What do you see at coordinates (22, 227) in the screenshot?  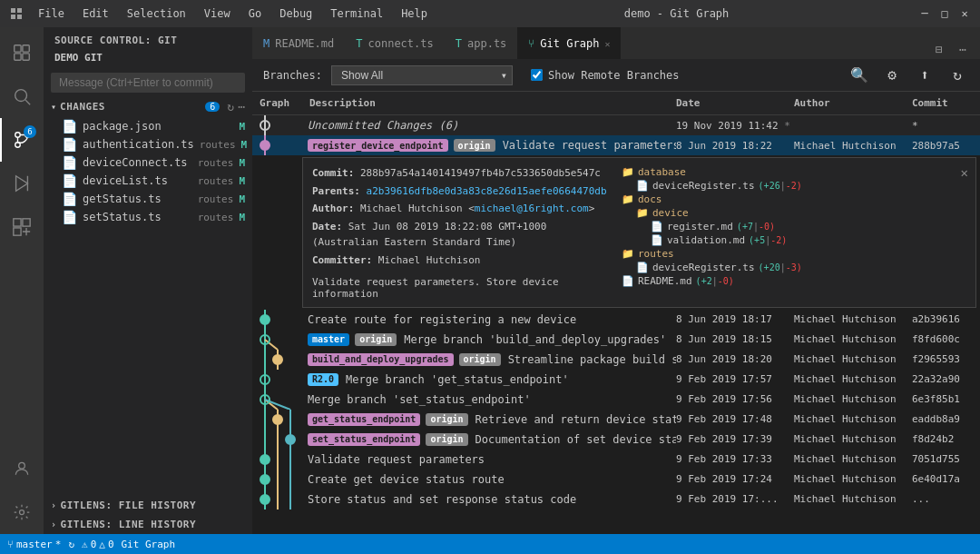 I see `activity-extensions` at bounding box center [22, 227].